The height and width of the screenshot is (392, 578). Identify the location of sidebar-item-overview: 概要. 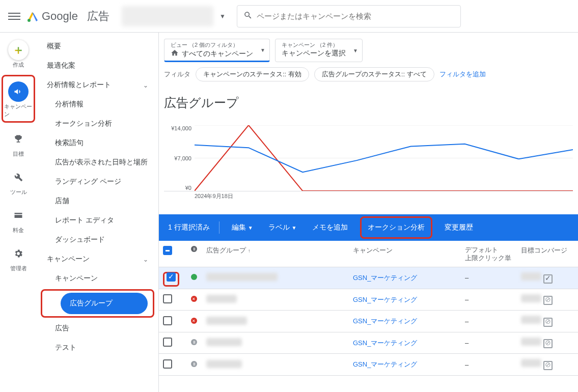
(98, 46).